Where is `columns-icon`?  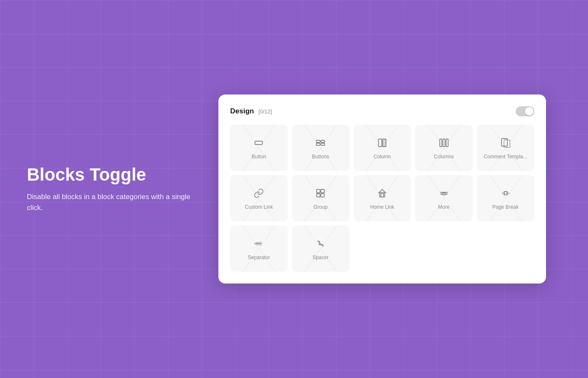
columns-icon is located at coordinates (444, 144).